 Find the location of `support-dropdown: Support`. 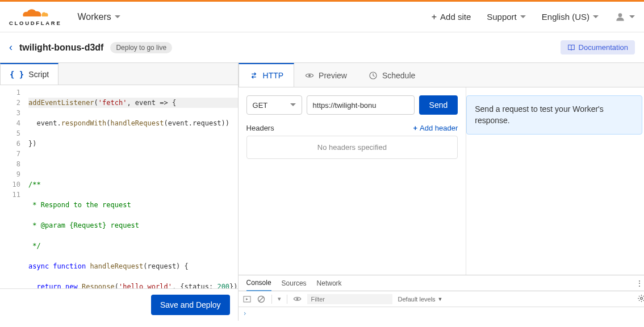

support-dropdown: Support is located at coordinates (507, 17).